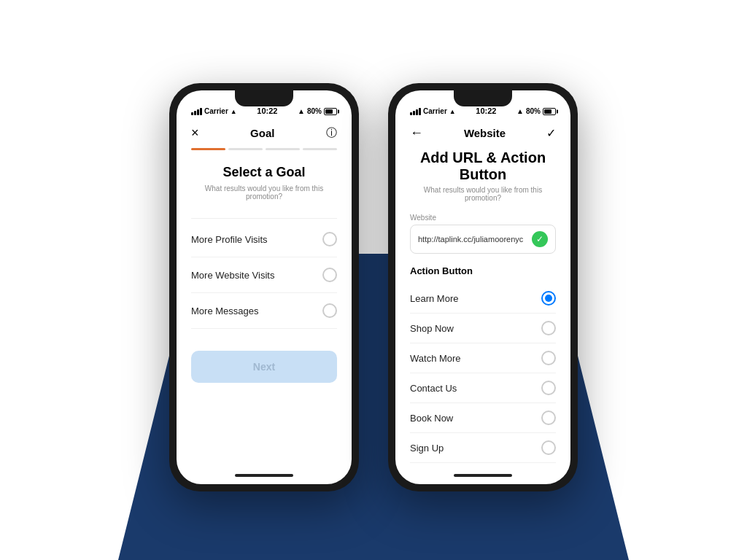  I want to click on battery-label-1: 80%, so click(314, 111).